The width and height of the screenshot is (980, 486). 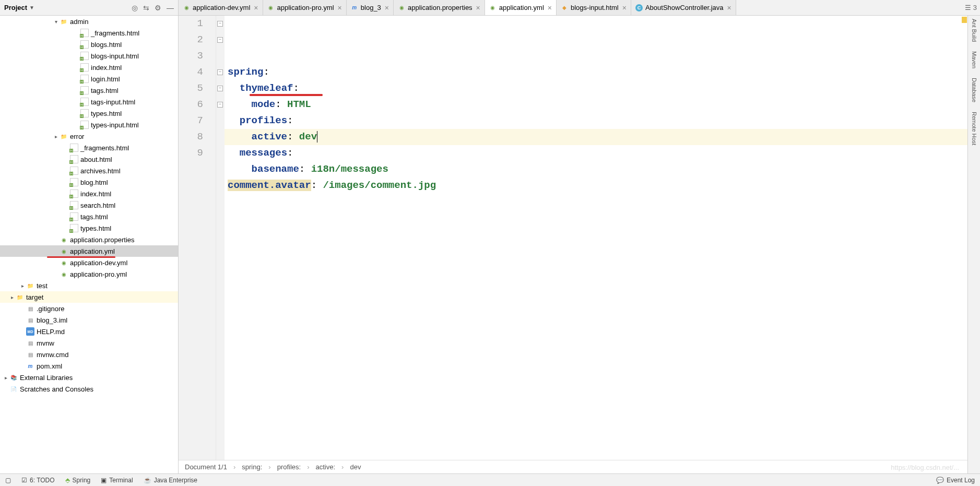 What do you see at coordinates (89, 240) in the screenshot?
I see `tree-item: ▸◉application.properties` at bounding box center [89, 240].